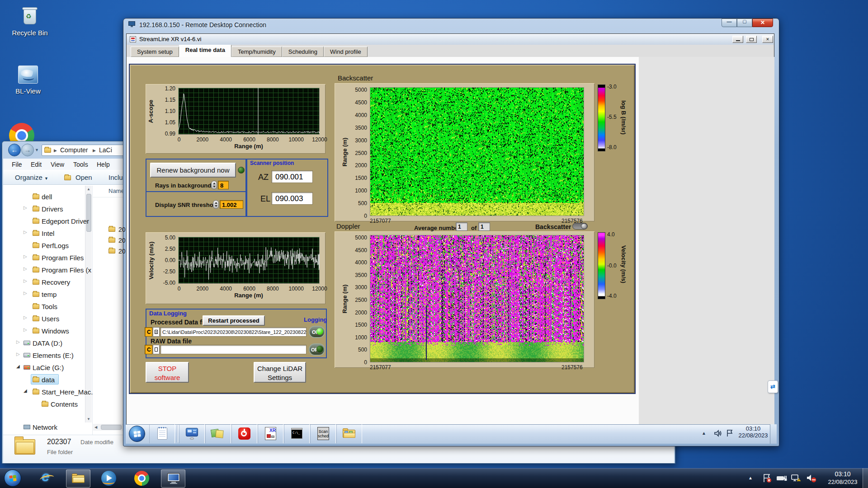 The height and width of the screenshot is (488, 868). What do you see at coordinates (317, 350) in the screenshot?
I see `raw-logging-off-button: OFF` at bounding box center [317, 350].